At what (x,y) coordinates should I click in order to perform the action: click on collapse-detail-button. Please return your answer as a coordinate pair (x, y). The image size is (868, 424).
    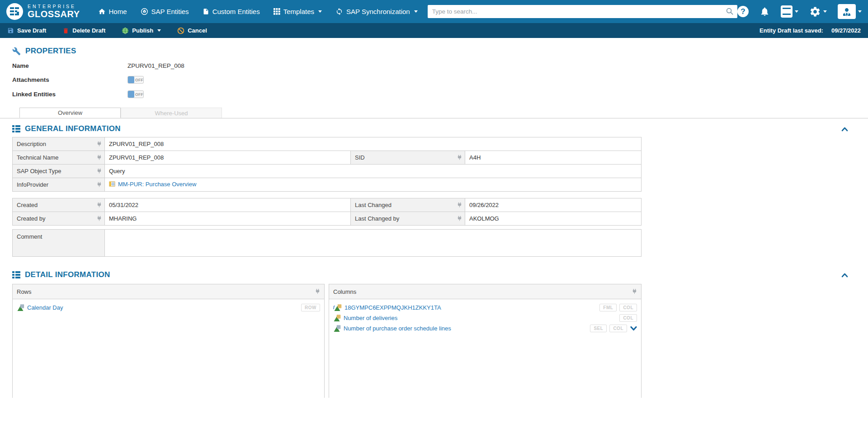
    Looking at the image, I should click on (844, 275).